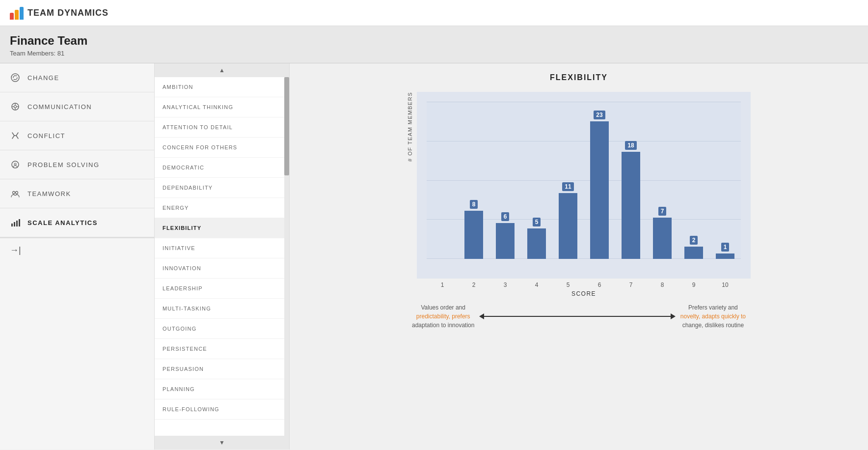  I want to click on scale-item-rule-following: RULE-FOLLOWING, so click(222, 410).